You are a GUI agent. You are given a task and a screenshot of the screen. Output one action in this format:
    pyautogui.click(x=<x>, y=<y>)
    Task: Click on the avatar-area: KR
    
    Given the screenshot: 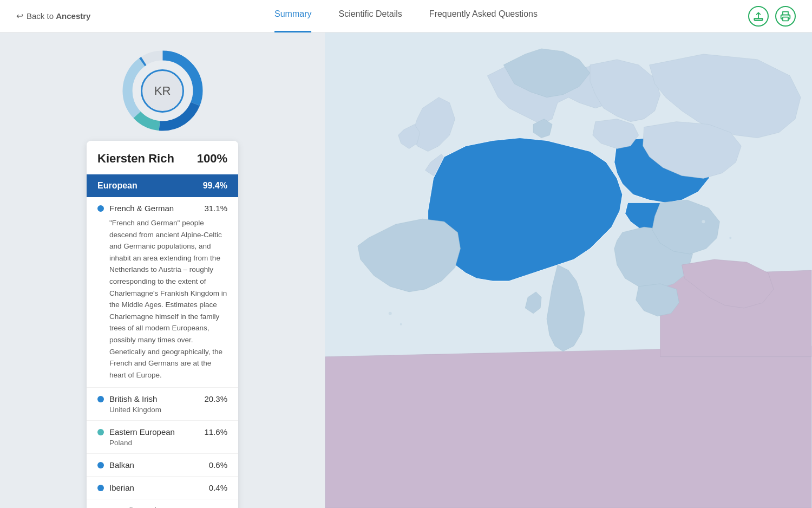 What is the action you would take?
    pyautogui.click(x=162, y=82)
    